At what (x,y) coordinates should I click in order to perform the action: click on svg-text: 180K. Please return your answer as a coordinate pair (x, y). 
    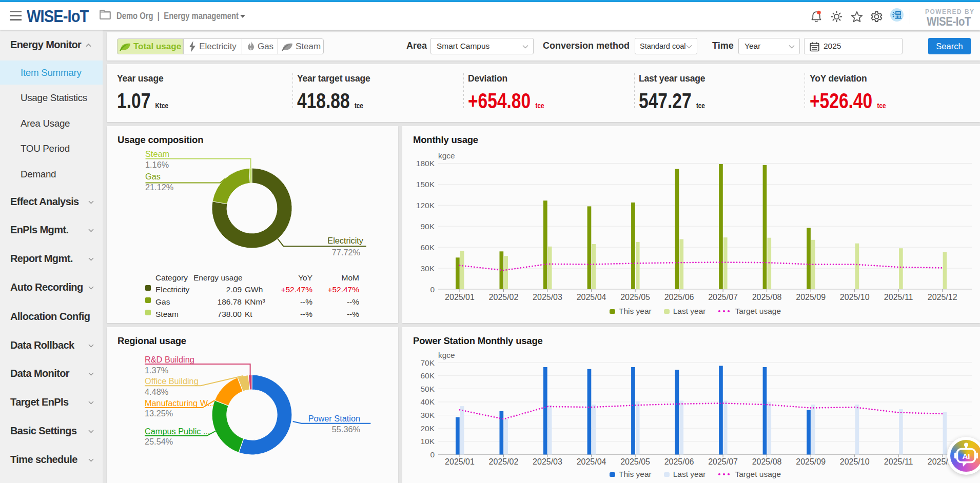
    Looking at the image, I should click on (426, 163).